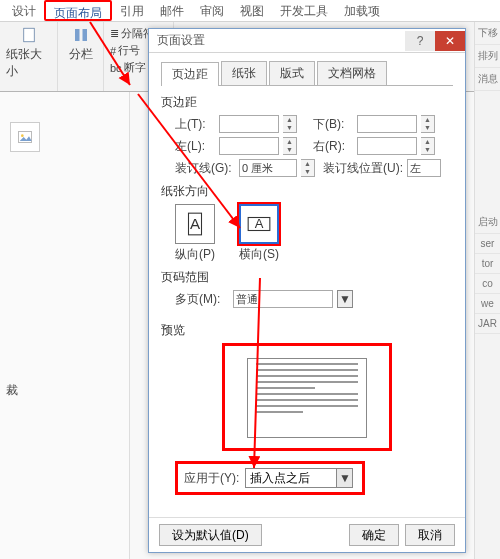 This screenshot has height=559, width=500. I want to click on dialog-tabs: 页边距 纸张 版式 文档网格, so click(307, 74).